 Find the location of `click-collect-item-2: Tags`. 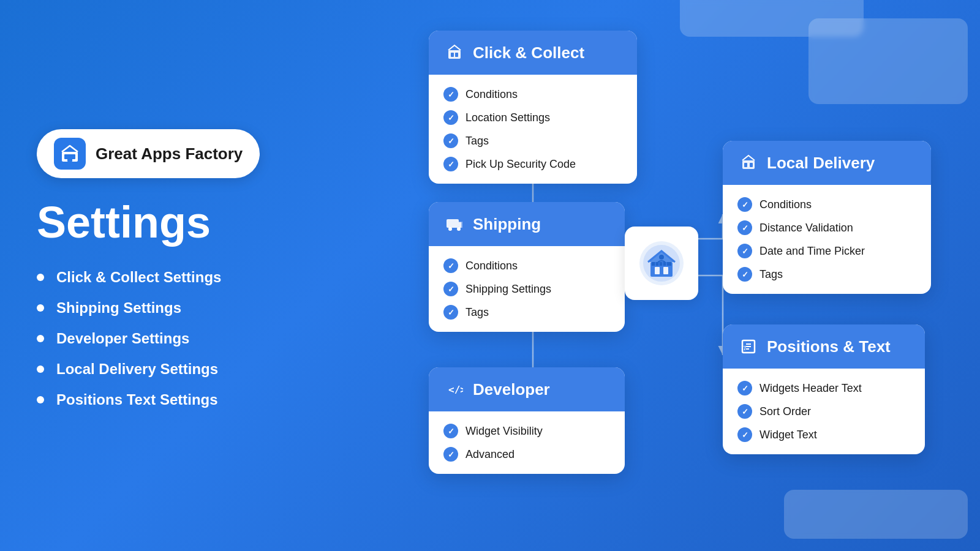

click-collect-item-2: Tags is located at coordinates (533, 141).